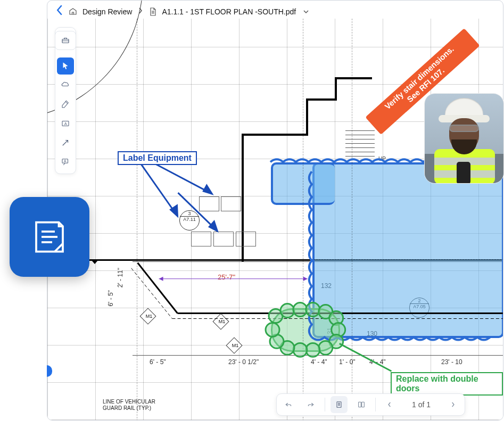 The height and width of the screenshot is (428, 504). What do you see at coordinates (306, 12) in the screenshot?
I see `file-dropdown-icon` at bounding box center [306, 12].